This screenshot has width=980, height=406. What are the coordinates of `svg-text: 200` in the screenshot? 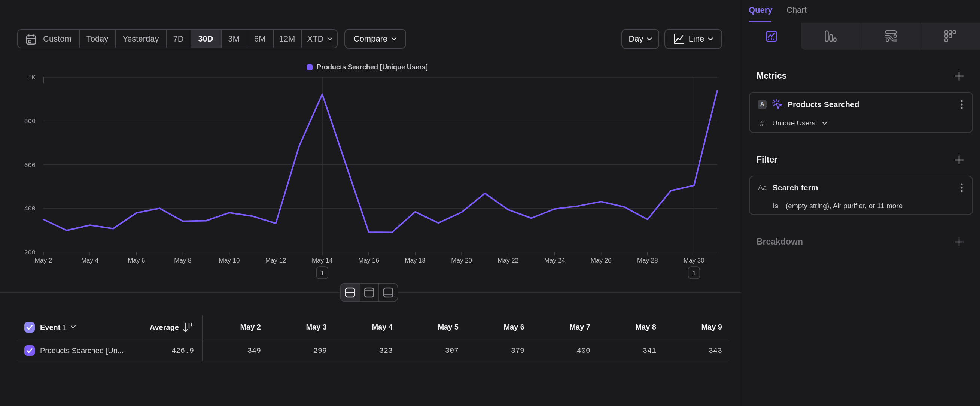 It's located at (30, 253).